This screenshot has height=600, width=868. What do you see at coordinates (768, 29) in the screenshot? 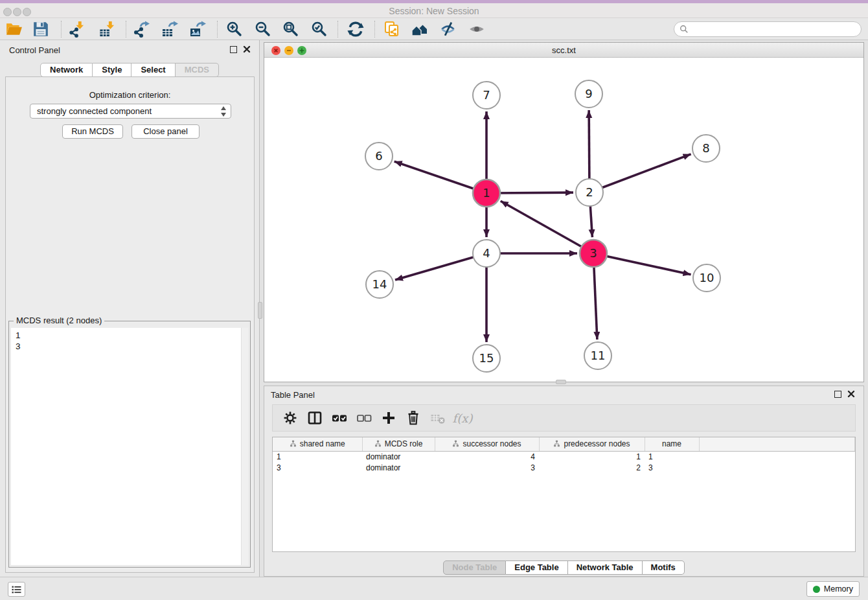
I see `search-box` at bounding box center [768, 29].